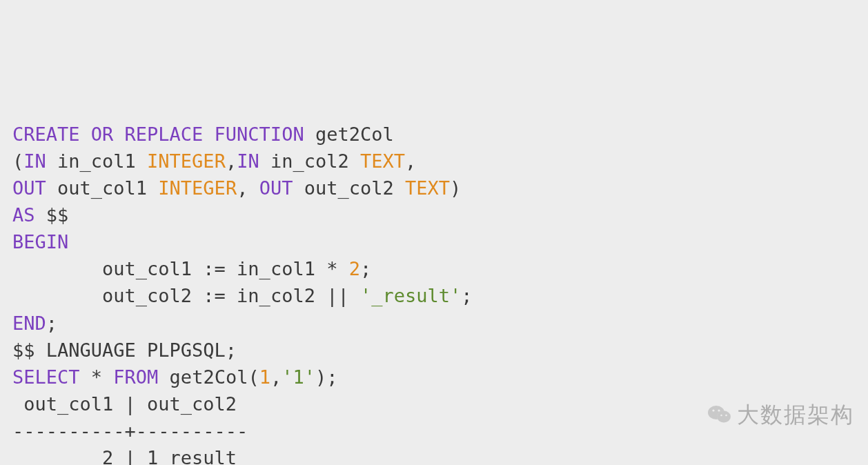 Image resolution: width=868 pixels, height=465 pixels. What do you see at coordinates (226, 269) in the screenshot?
I see `assignment: out_col1 := in_col1 *` at bounding box center [226, 269].